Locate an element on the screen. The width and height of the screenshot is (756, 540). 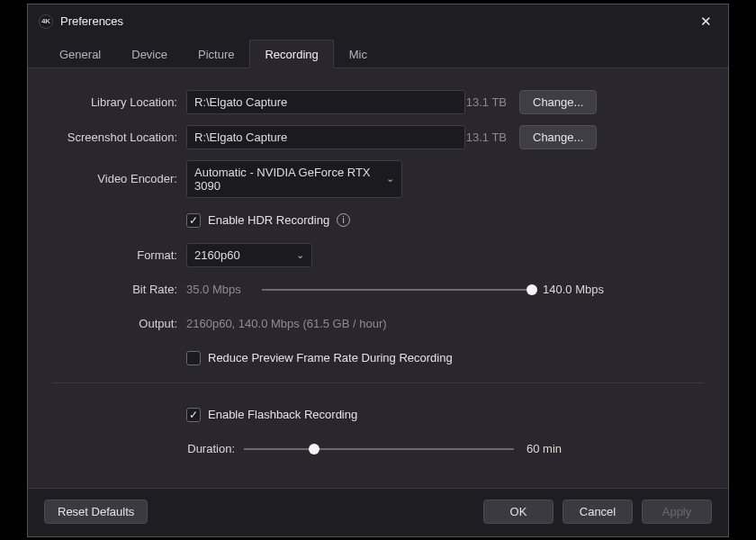
window-title: Preferences is located at coordinates (378, 22).